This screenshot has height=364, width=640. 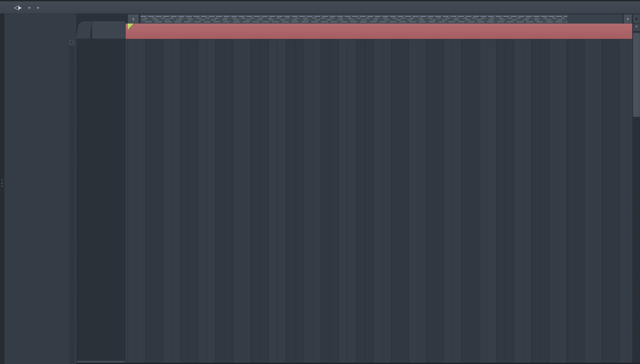 I want to click on window-title-area: ◁▸ ▸ ▸, so click(x=27, y=8).